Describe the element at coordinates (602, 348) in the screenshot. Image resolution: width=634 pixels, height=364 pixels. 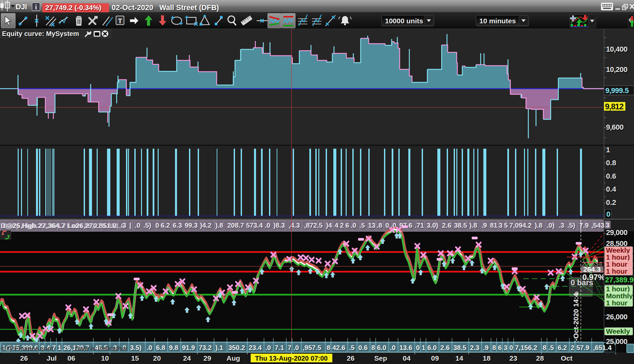
I see `svg-text: ,651.4` at that location.